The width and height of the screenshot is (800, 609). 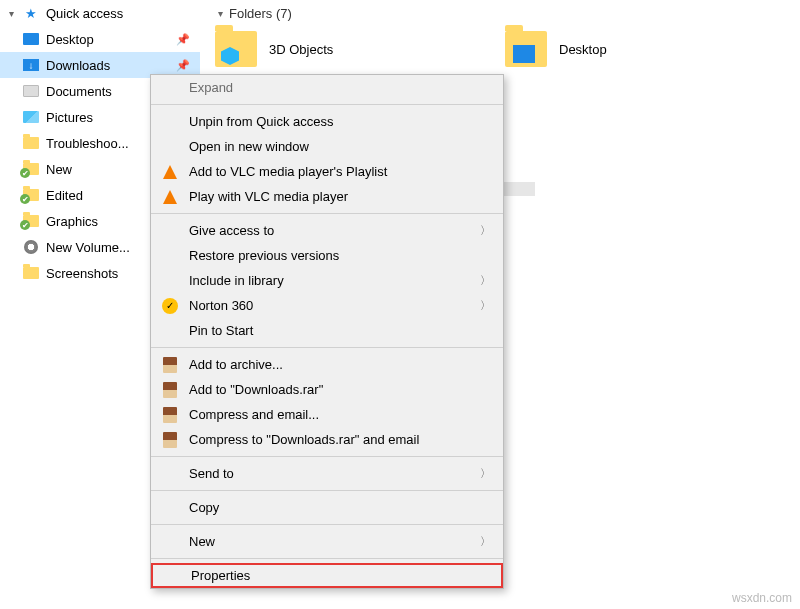 What do you see at coordinates (236, 280) in the screenshot?
I see `menu-item-label: Include in library` at bounding box center [236, 280].